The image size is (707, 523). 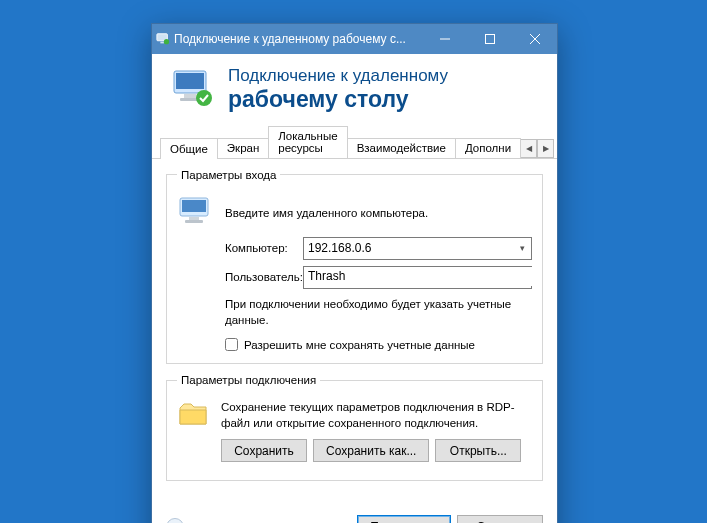 I want to click on dialog-header: Подключение к удаленному рабочему столу, so click(x=354, y=90).